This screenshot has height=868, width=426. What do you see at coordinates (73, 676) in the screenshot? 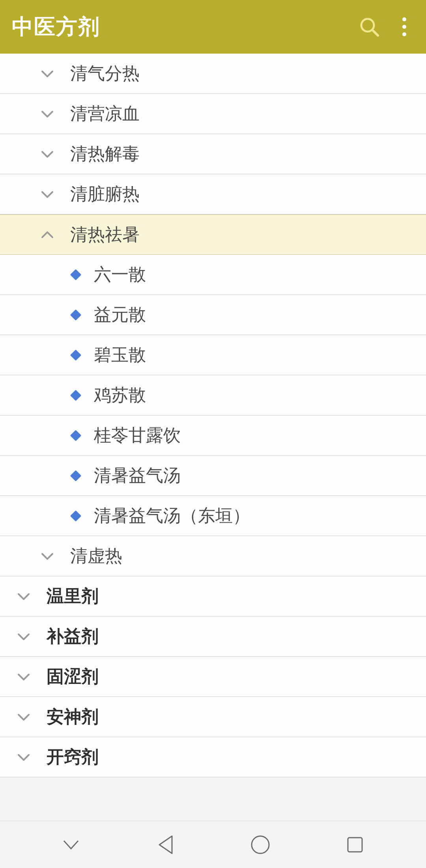
I see `category-label: 固涩剂` at bounding box center [73, 676].